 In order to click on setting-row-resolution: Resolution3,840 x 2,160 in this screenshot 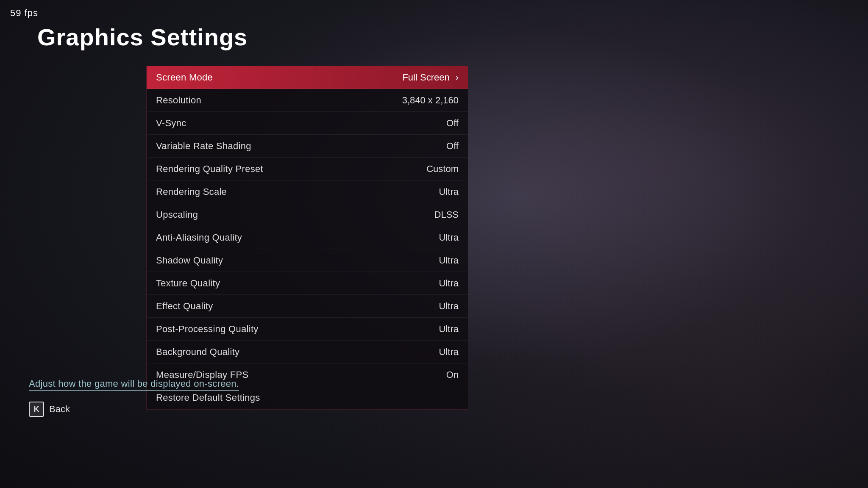, I will do `click(307, 100)`.